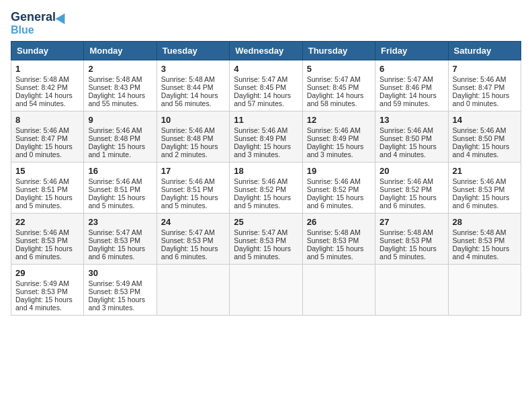 This screenshot has height=411, width=532. What do you see at coordinates (266, 239) in the screenshot?
I see `calendar-week-4: 22Sunrise: 5:46 AMSunset: 8:53 PMDayligh…` at bounding box center [266, 239].